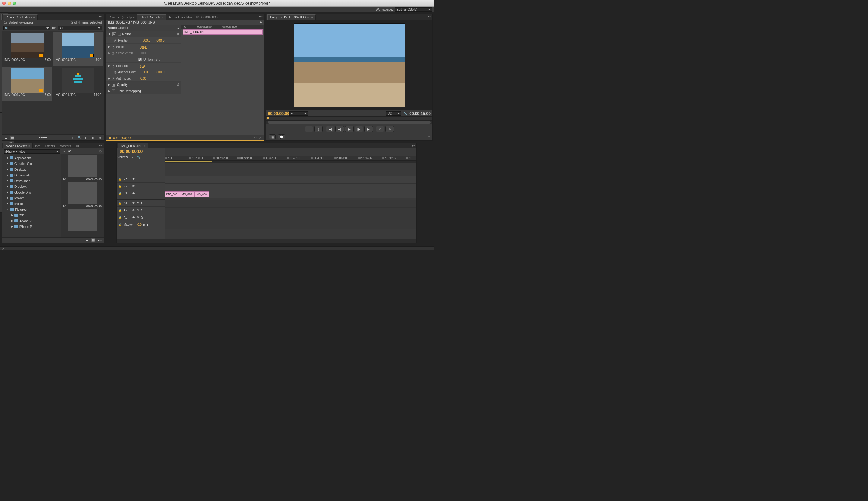 The height and width of the screenshot is (501, 868). I want to click on ec-timecode: 00;00;00;00, so click(122, 138).